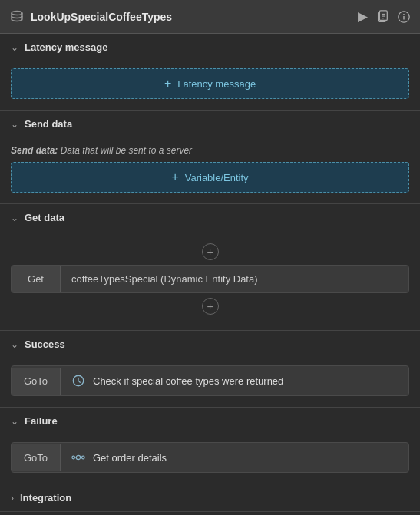  What do you see at coordinates (235, 457) in the screenshot?
I see `failure-goto-content: Get order details` at bounding box center [235, 457].